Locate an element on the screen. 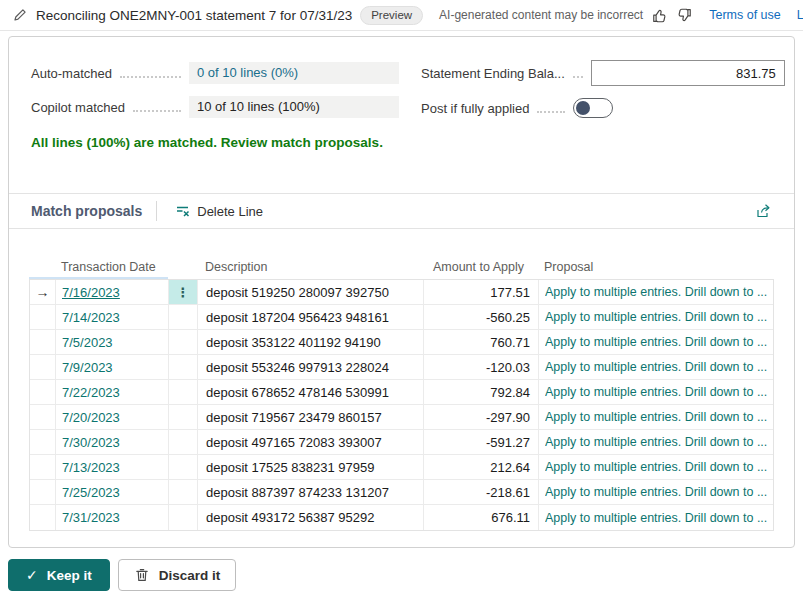  copilot-matched-label: Copilot matched is located at coordinates (78, 108).